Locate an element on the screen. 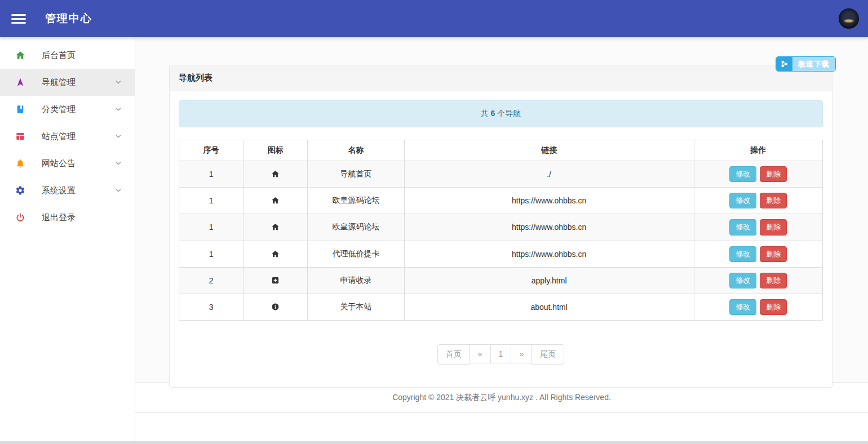 The height and width of the screenshot is (444, 868). sidebar-item-label: 系统设置 is located at coordinates (78, 190).